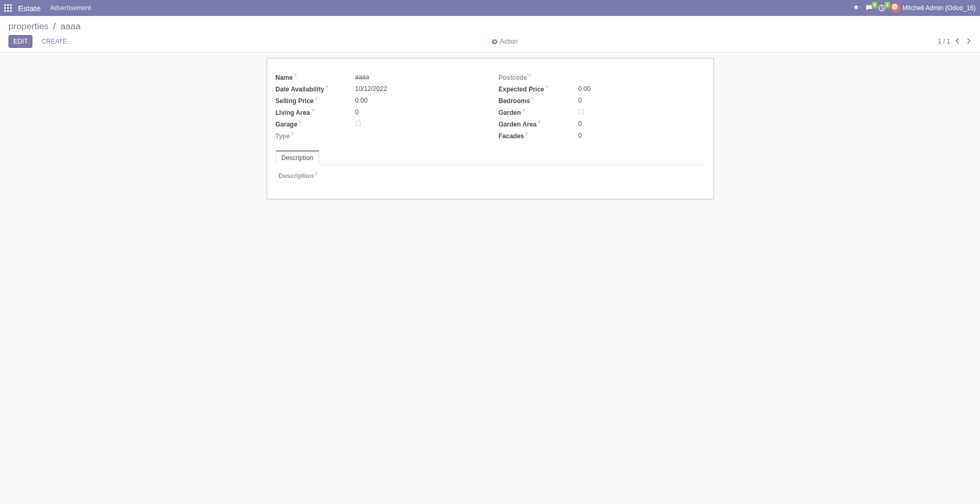 The image size is (980, 504). Describe the element at coordinates (602, 124) in the screenshot. I see `field-row-garden-area: Garden Area?0` at that location.